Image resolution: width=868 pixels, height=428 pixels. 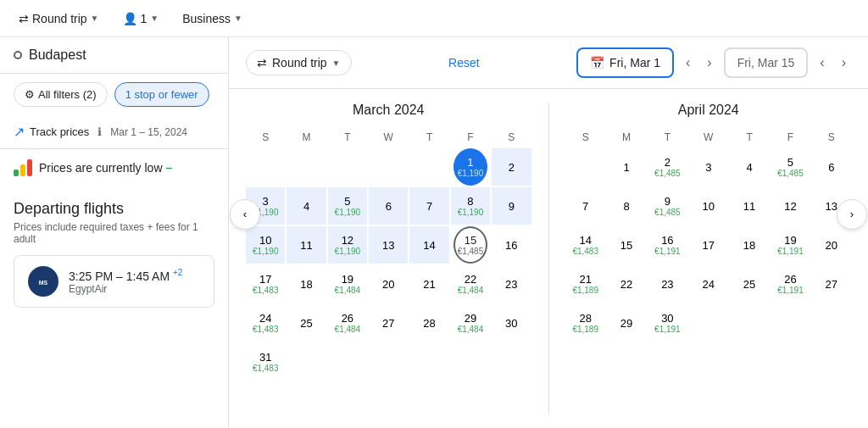 I want to click on day-cell: 30, so click(x=511, y=323).